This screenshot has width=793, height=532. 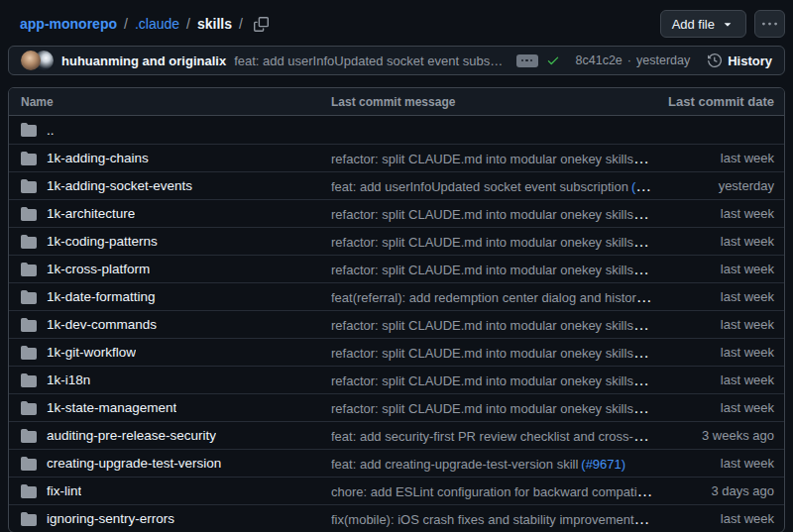 What do you see at coordinates (396, 463) in the screenshot?
I see `table-row: creating-upgrade-test-version feat: add …` at bounding box center [396, 463].